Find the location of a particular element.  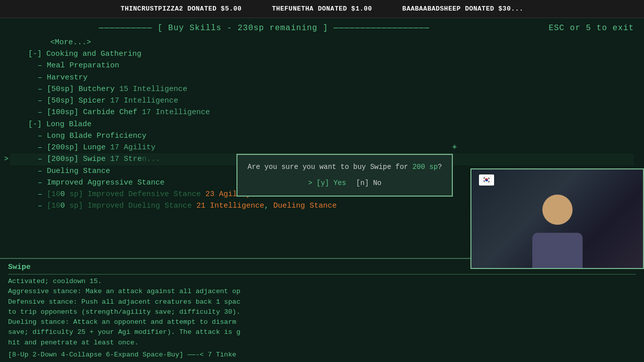

dialog-yes-button: > [y] Yes is located at coordinates (327, 184).